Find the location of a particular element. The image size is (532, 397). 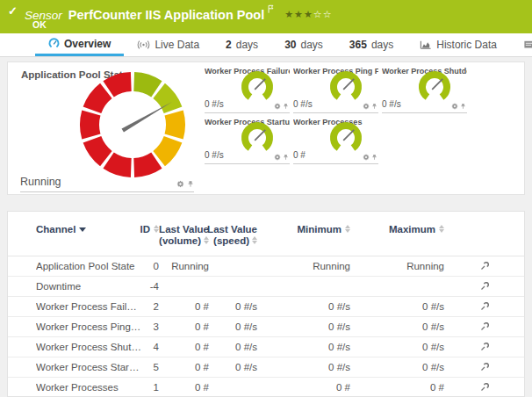

gauge-tile-worker-processes: Worker Processes 0 # is located at coordinates (335, 140).